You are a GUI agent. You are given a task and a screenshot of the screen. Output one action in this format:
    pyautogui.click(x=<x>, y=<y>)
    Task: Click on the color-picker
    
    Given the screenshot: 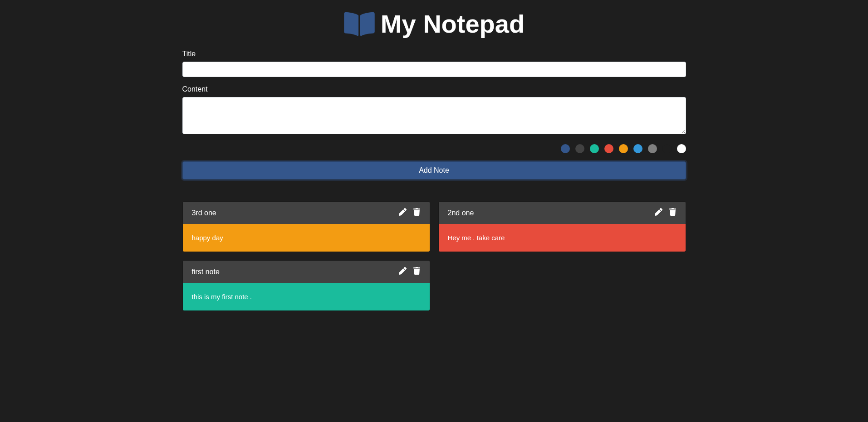 What is the action you would take?
    pyautogui.click(x=434, y=149)
    